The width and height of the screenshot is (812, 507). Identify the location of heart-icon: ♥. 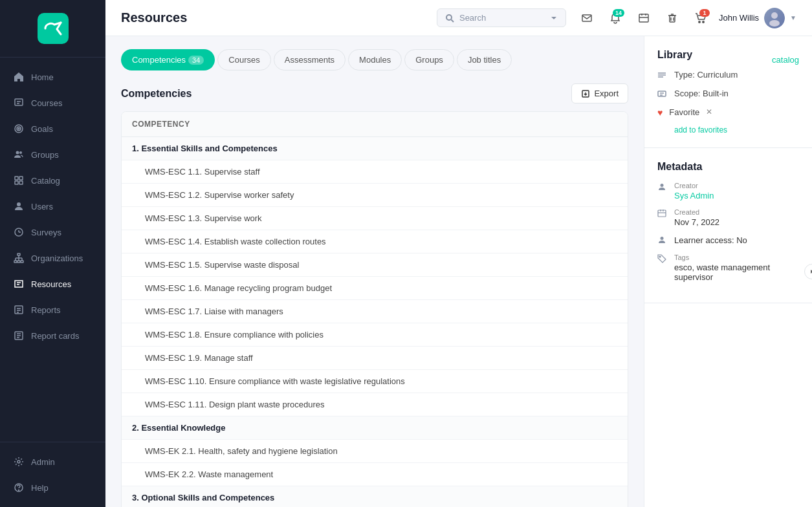
(660, 113).